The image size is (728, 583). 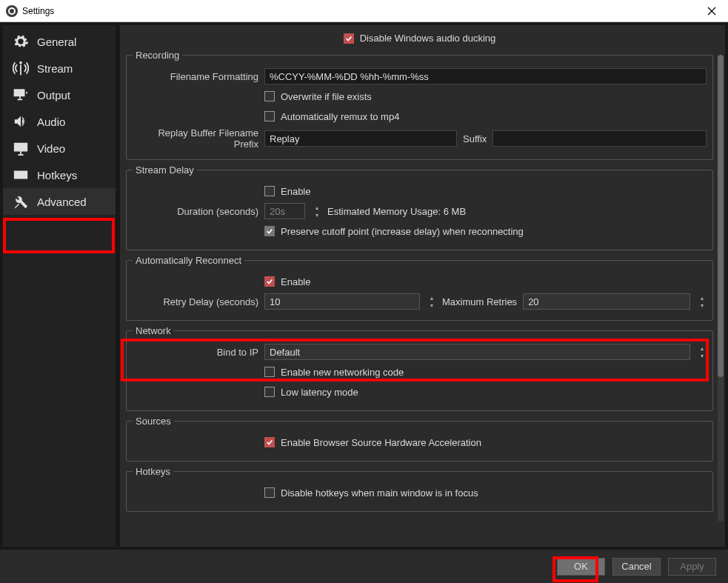 What do you see at coordinates (270, 493) in the screenshot?
I see `disable-hotkeys-checkbox` at bounding box center [270, 493].